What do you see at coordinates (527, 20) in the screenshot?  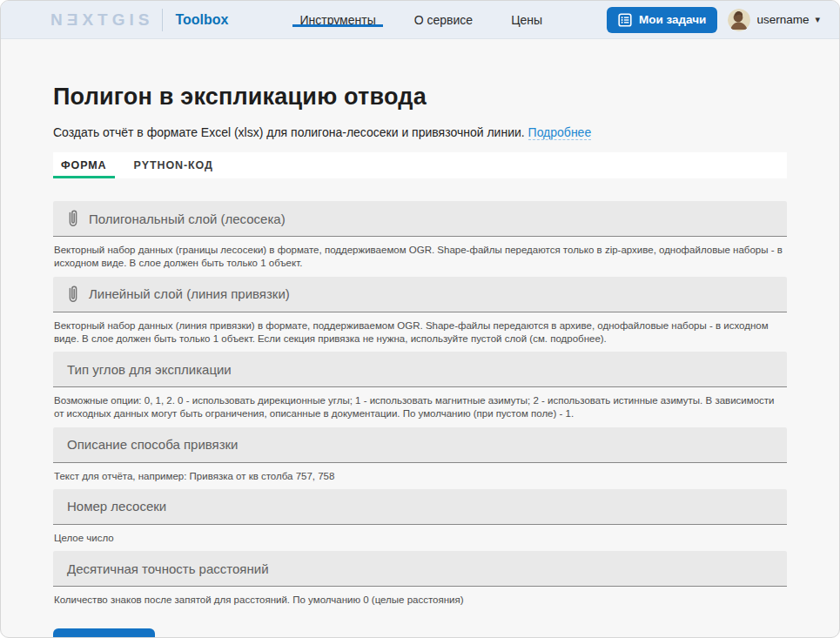 I see `nav-menu-item: Цены` at bounding box center [527, 20].